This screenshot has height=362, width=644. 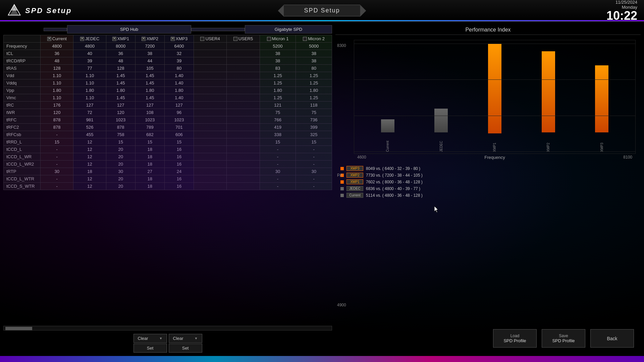 I want to click on xmp1-checkbox, so click(x=114, y=39).